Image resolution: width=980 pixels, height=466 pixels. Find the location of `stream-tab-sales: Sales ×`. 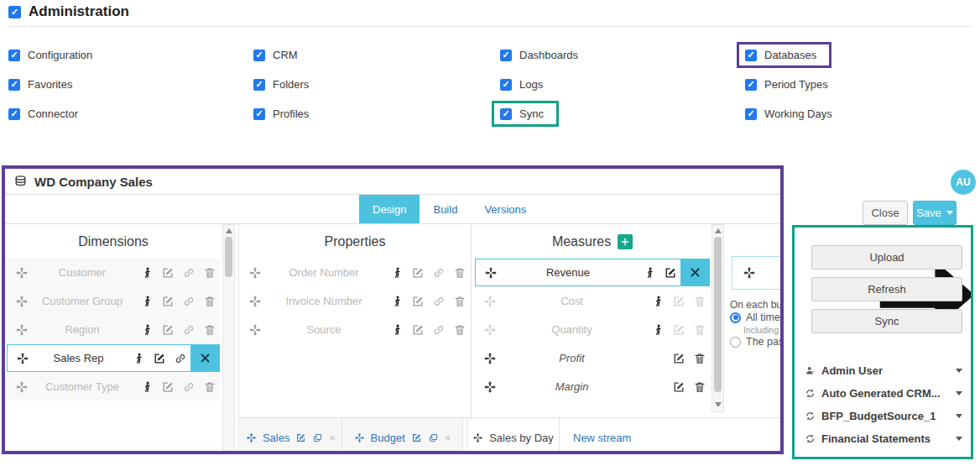

stream-tab-sales: Sales × is located at coordinates (291, 437).